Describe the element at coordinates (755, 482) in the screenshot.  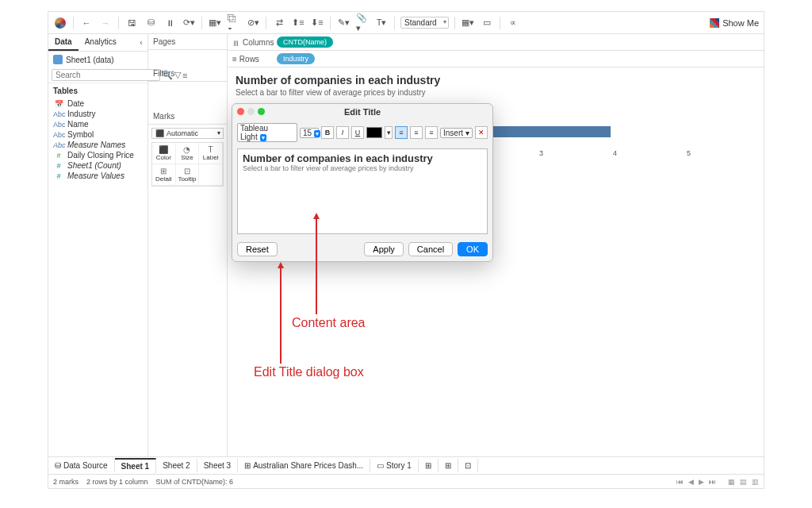
I see `view-sorter-icon: ▥` at that location.